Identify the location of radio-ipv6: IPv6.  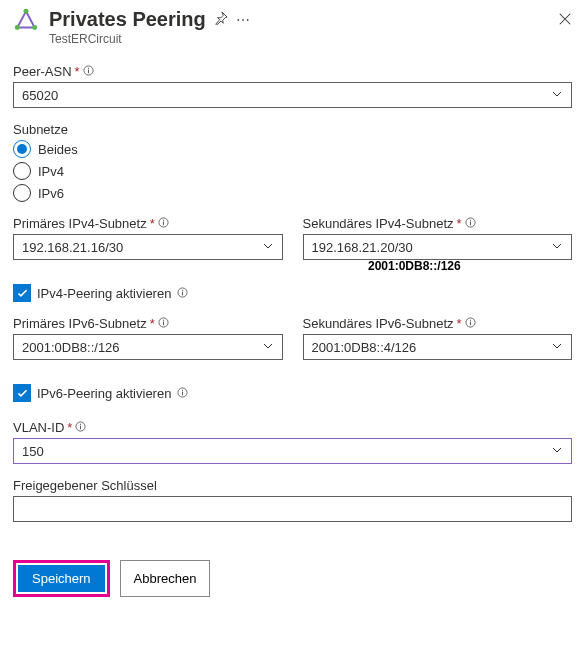
(292, 193).